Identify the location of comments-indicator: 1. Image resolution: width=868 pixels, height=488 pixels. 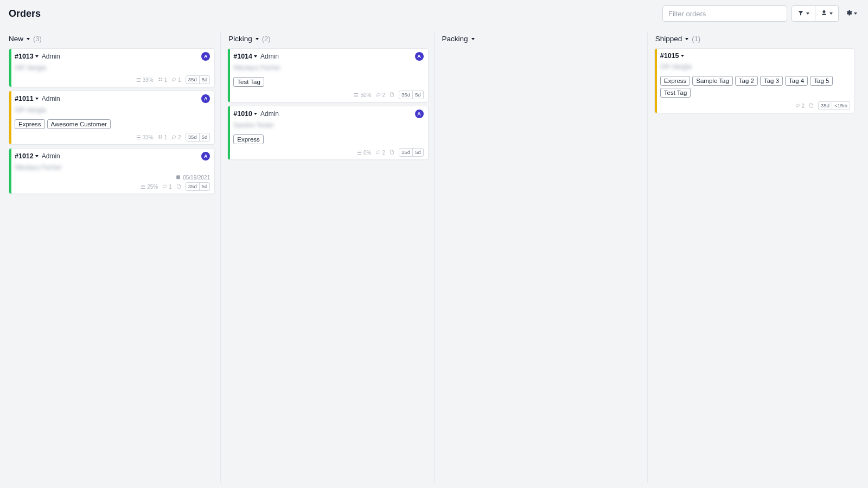
(167, 187).